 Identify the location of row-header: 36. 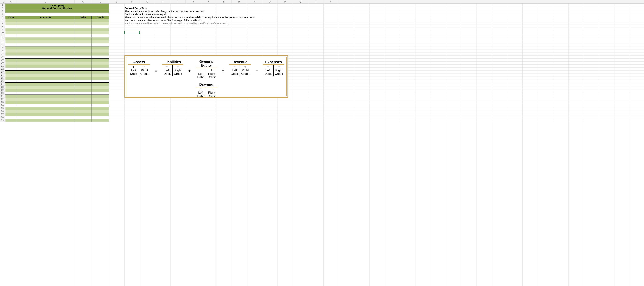
(2, 111).